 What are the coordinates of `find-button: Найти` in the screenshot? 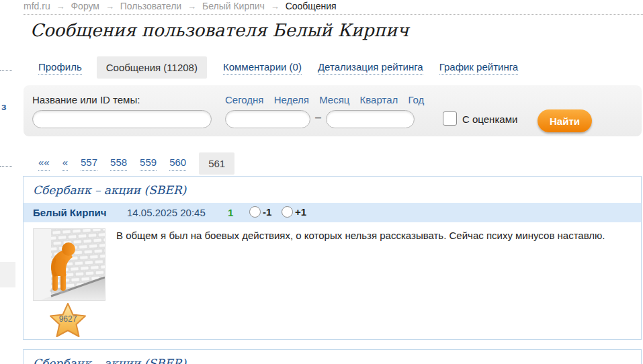 It's located at (564, 121).